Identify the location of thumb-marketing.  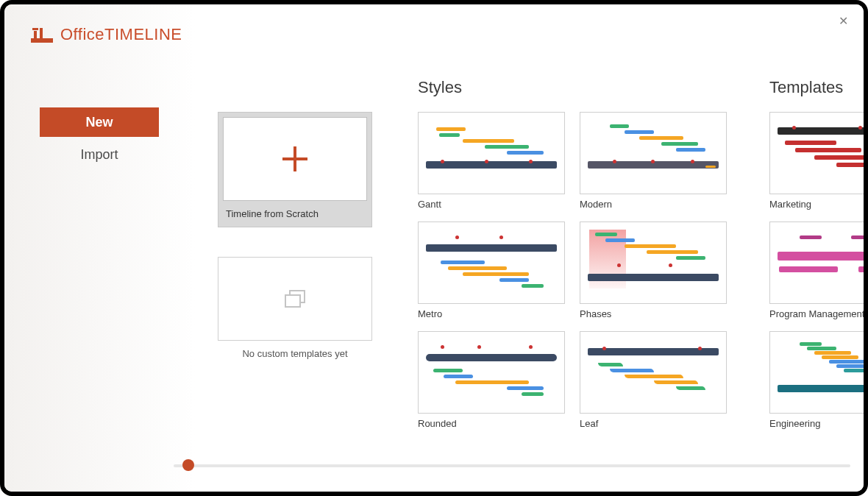
(817, 153).